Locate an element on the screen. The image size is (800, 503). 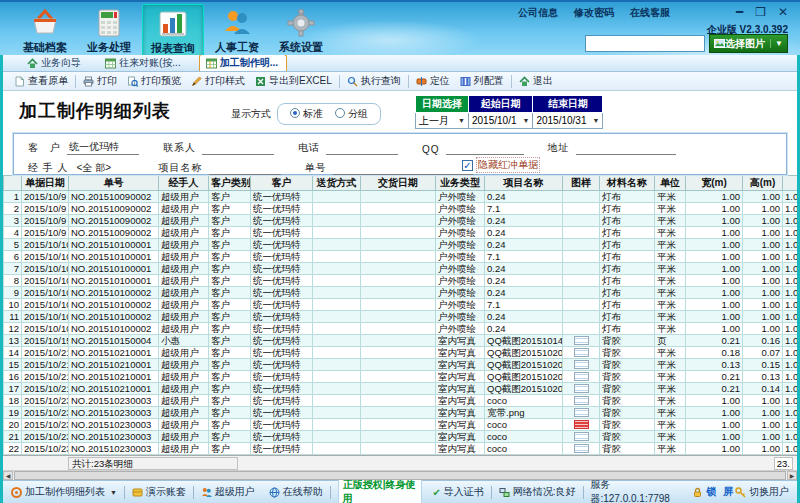
table-cell: QQ截图2015102000390 is located at coordinates (524, 377).